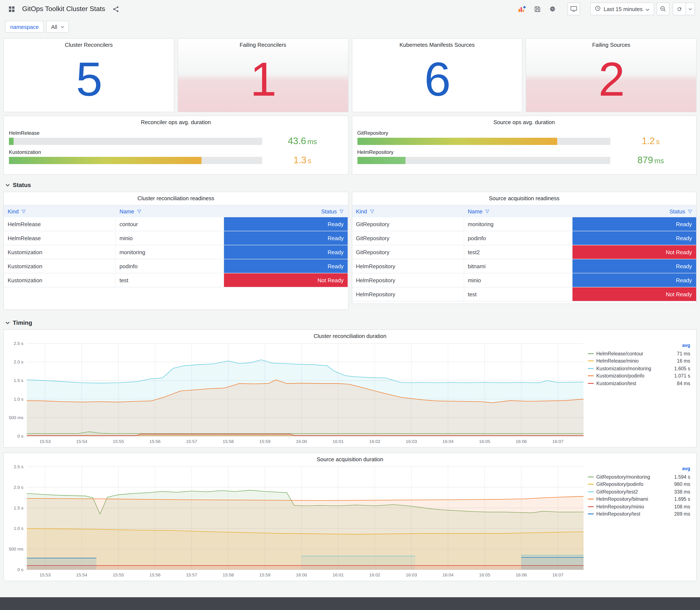  What do you see at coordinates (350, 27) in the screenshot?
I see `variables-row: namespace All` at bounding box center [350, 27].